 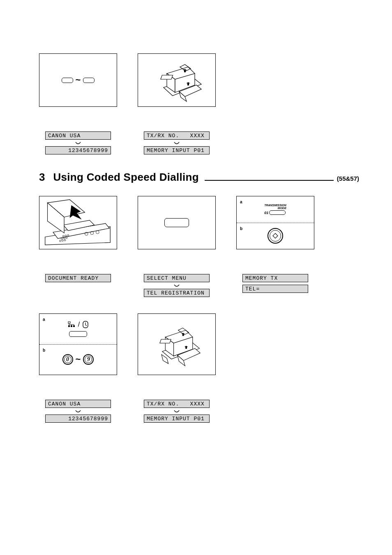 I want to click on section2-row-displays: CANON USA 12345678999 TX/RX NO. XXXX MEM…, so click(x=199, y=143).